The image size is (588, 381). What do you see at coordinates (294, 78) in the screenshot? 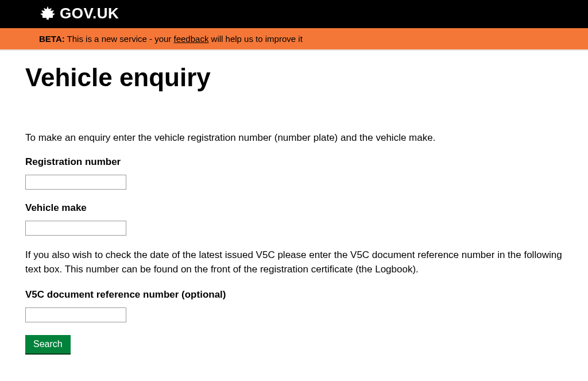
I see `page-title: Vehicle enquiry` at bounding box center [294, 78].